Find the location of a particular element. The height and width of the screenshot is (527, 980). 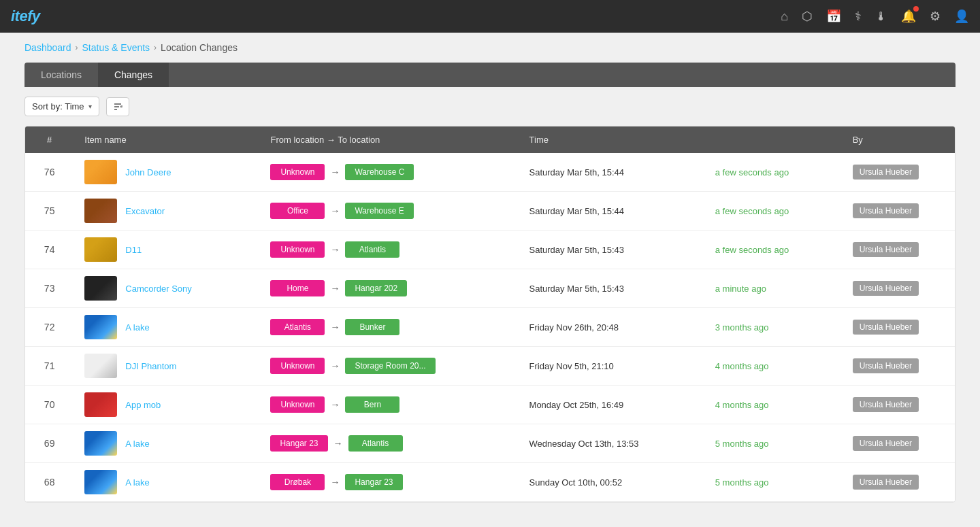

row-location: Atlantis → Bunker is located at coordinates (389, 328).